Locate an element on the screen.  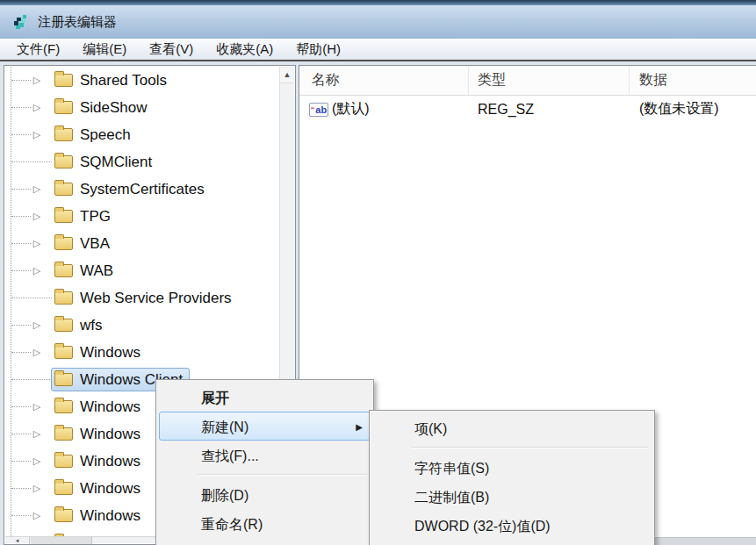
menu-item-label: 新建(N) is located at coordinates (225, 427).